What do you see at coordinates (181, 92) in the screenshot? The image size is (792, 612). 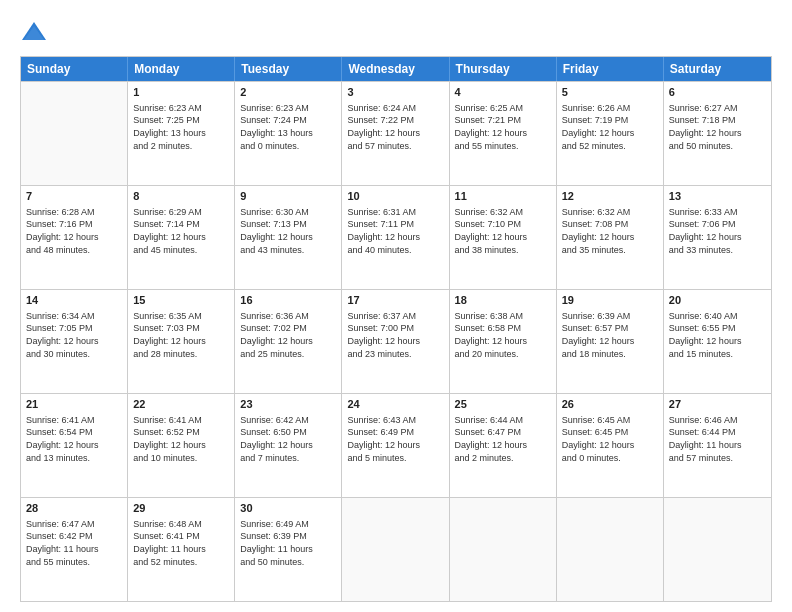 I see `day-number: 1` at bounding box center [181, 92].